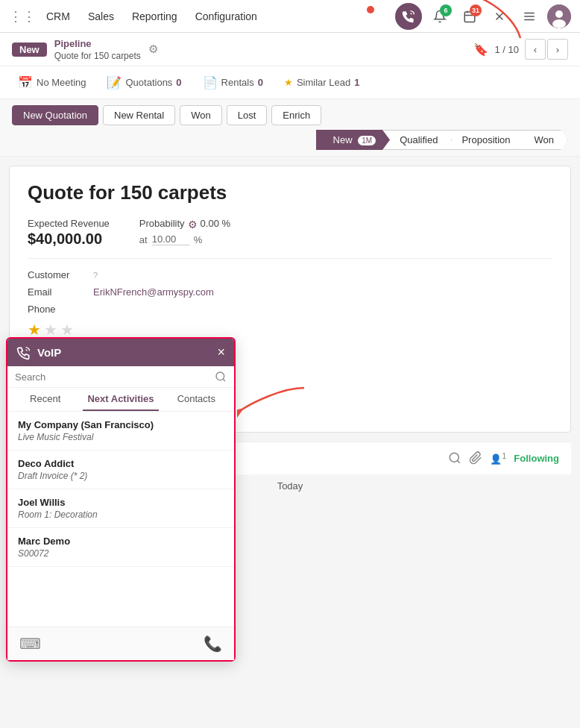 Image resolution: width=580 pixels, height=728 pixels. What do you see at coordinates (197, 400) in the screenshot?
I see `voip-tab-contacts: Contacts` at bounding box center [197, 400].